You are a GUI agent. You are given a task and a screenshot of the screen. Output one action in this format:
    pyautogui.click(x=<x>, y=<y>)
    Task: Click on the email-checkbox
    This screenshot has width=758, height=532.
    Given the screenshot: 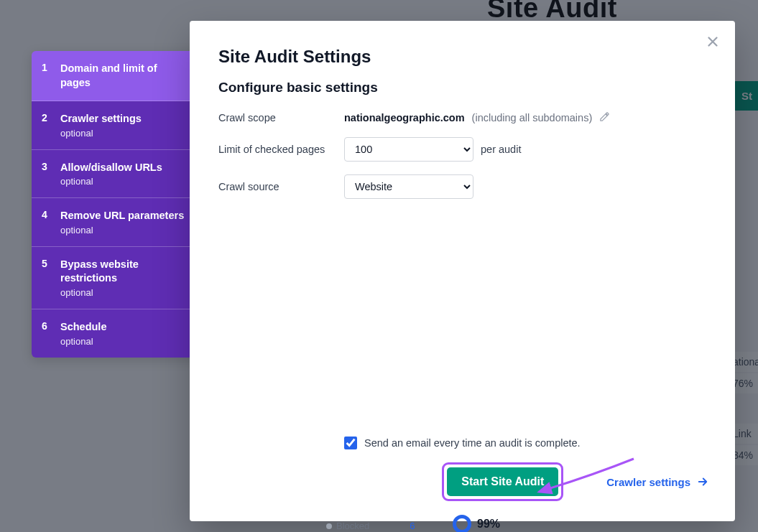 What is the action you would take?
    pyautogui.click(x=351, y=443)
    